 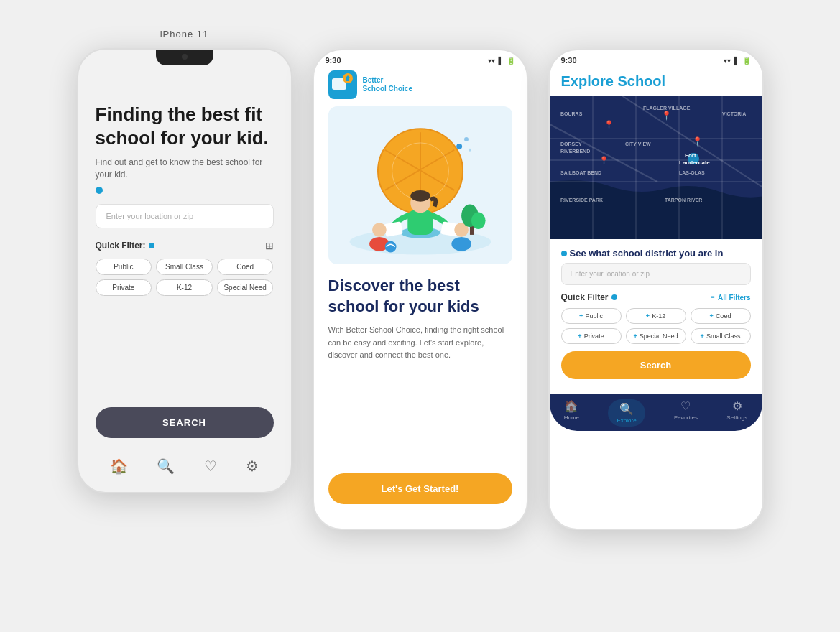 What do you see at coordinates (420, 85) in the screenshot?
I see `phone2-logo: Better School Choice` at bounding box center [420, 85].